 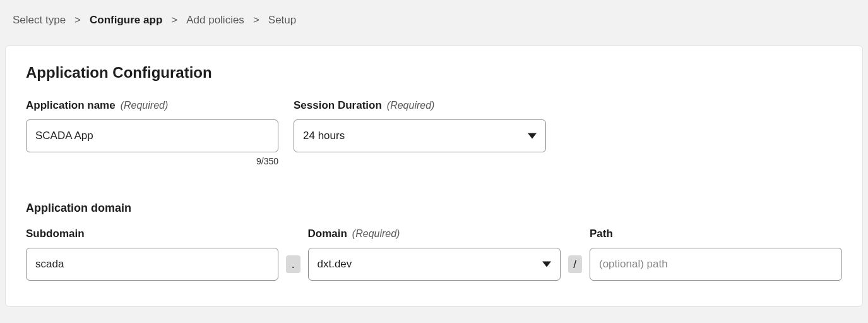 I want to click on breadcrumb-item-add-policies: Add policies, so click(x=215, y=20).